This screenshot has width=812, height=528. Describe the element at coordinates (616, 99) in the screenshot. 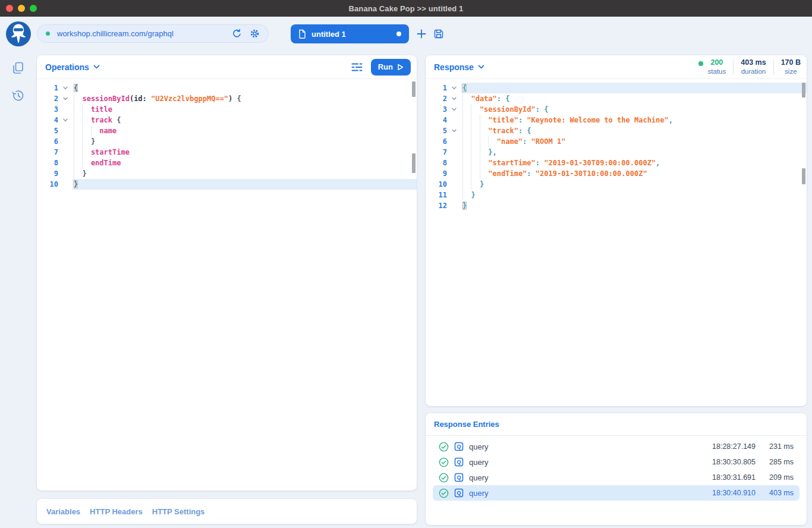

I see `code-line: 2 "data": {` at that location.